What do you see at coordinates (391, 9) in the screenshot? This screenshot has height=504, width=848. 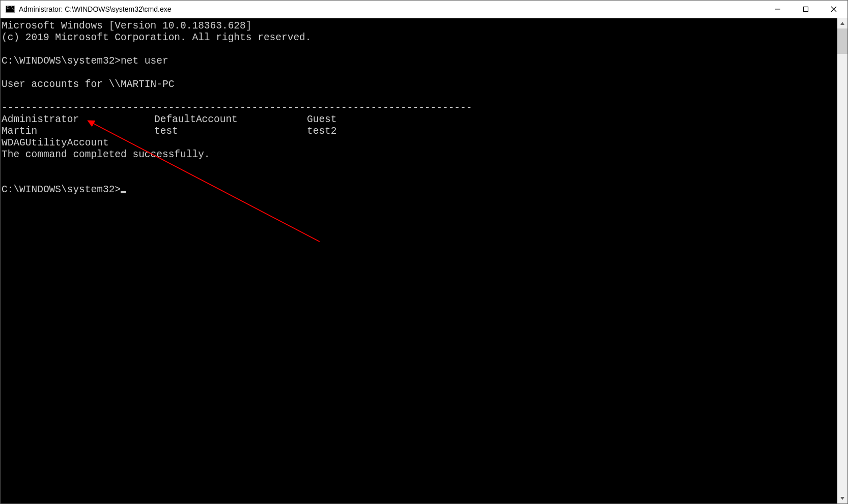 I see `window-title: Administrator: C:\WINDOWS\system32\cmd.e…` at bounding box center [391, 9].